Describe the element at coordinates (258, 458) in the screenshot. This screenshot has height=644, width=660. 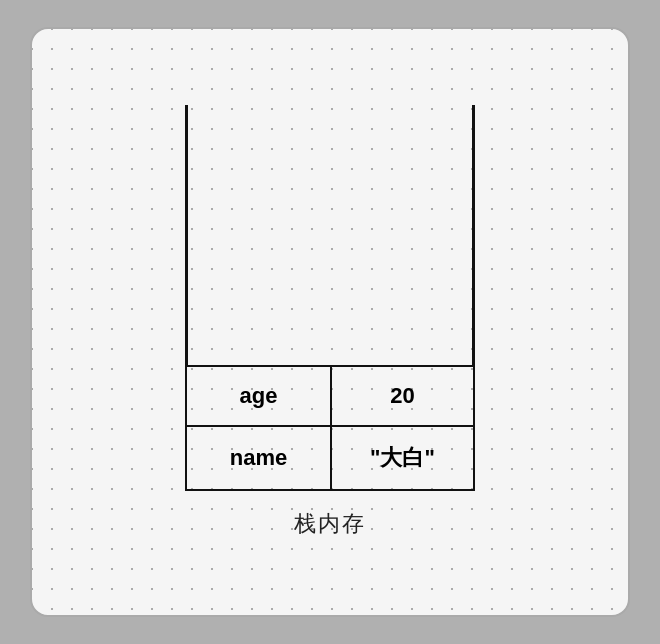
I see `name-key-label: name` at that location.